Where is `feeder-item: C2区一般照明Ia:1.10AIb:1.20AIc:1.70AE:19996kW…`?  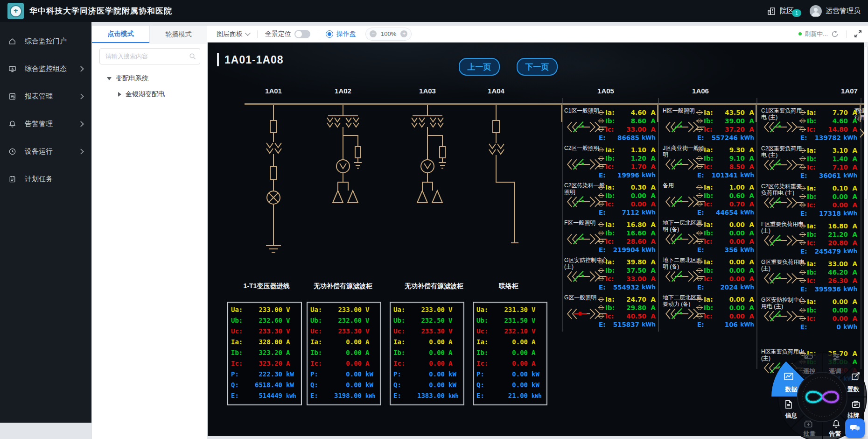
feeder-item: C2区一般照明Ia:1.10AIb:1.20AIc:1.70AE:19996kW… is located at coordinates (610, 164).